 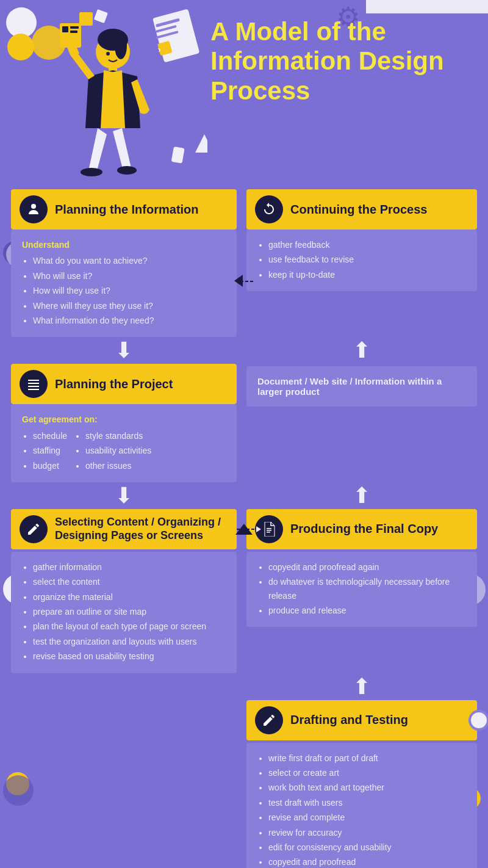 I want to click on list-item: test draft with users, so click(x=367, y=803).